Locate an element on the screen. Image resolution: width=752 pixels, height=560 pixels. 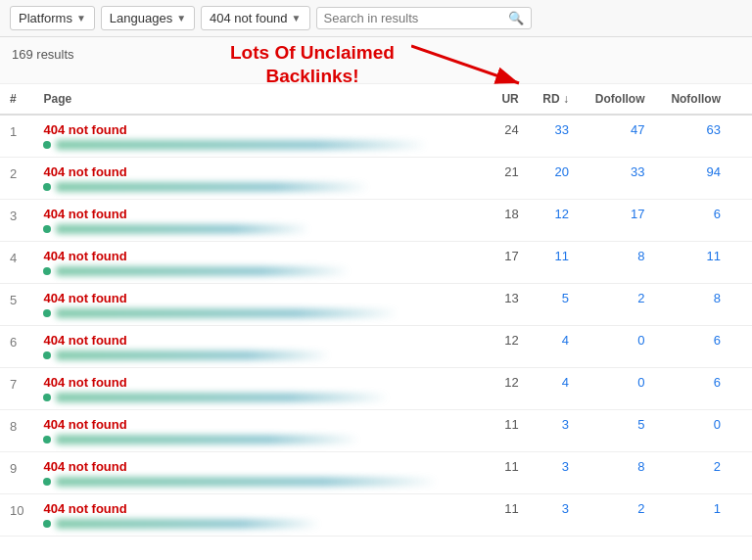
search-icon: 🔍 is located at coordinates (516, 18).